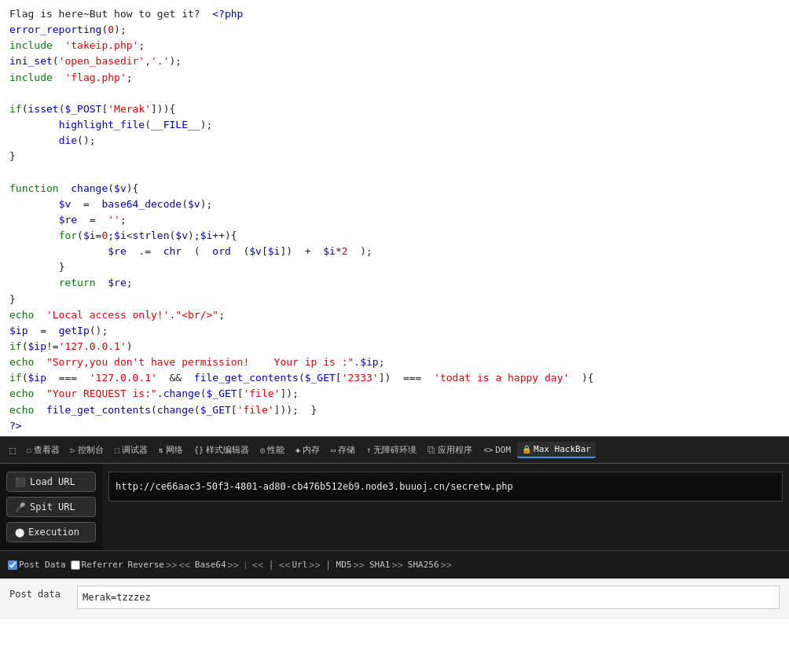 The image size is (789, 672). Describe the element at coordinates (117, 450) in the screenshot. I see `debugger-icon: ⬚` at that location.